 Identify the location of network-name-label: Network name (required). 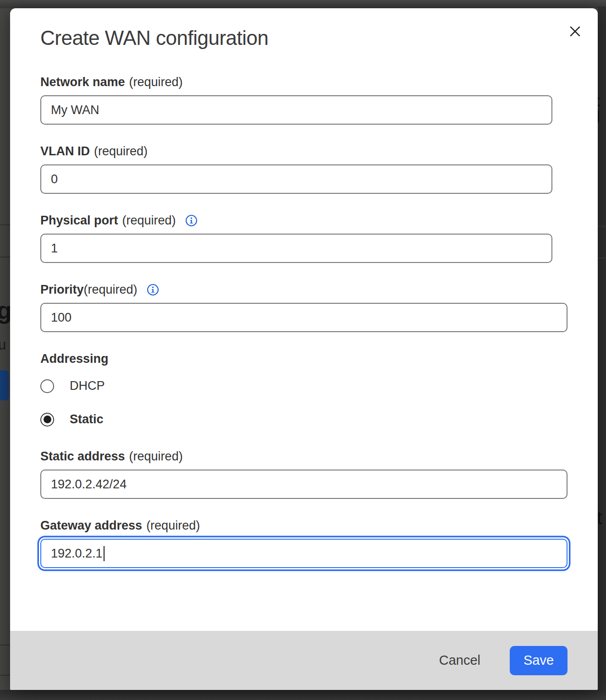
(304, 82).